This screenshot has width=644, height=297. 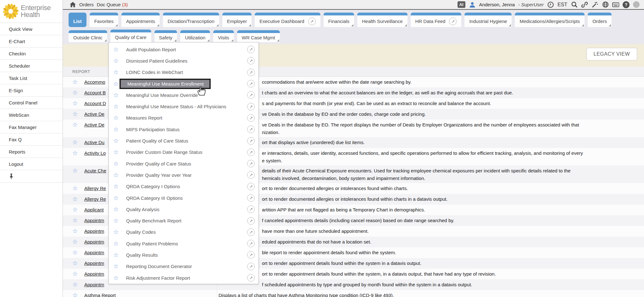 I want to click on wand-icon, so click(x=595, y=5).